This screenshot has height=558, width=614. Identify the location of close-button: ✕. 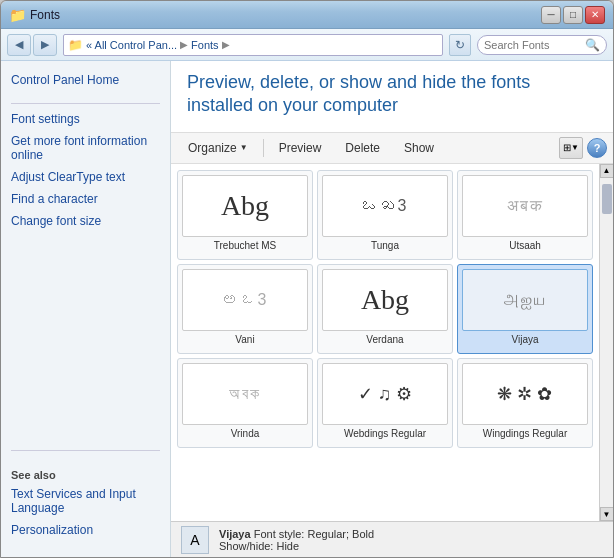
(595, 15).